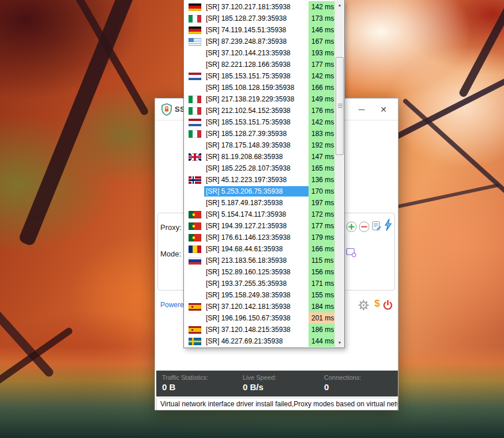  I want to click on server-address: [SR] 37.120.144.213:35938, so click(256, 53).